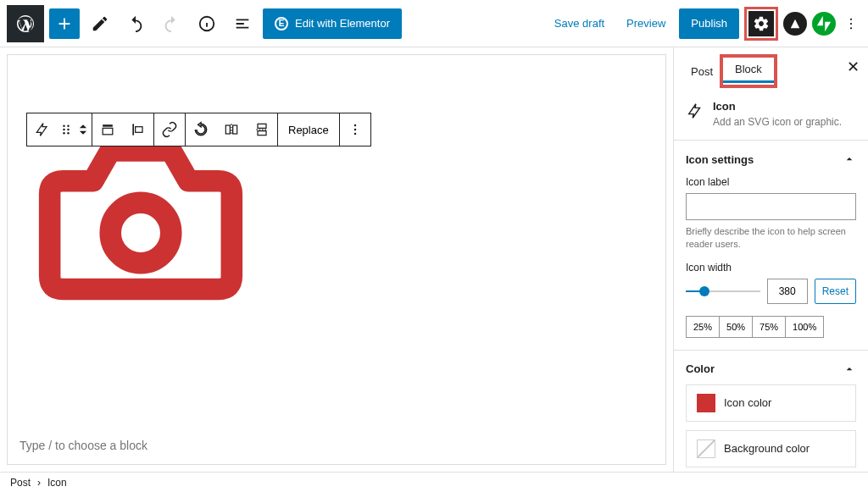  I want to click on redo-button, so click(171, 24).